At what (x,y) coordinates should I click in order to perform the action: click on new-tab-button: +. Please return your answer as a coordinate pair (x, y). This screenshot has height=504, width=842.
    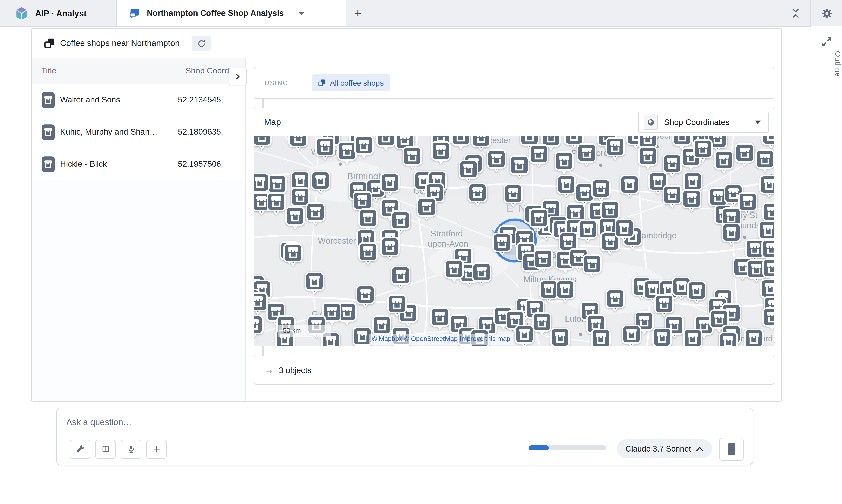
    Looking at the image, I should click on (358, 13).